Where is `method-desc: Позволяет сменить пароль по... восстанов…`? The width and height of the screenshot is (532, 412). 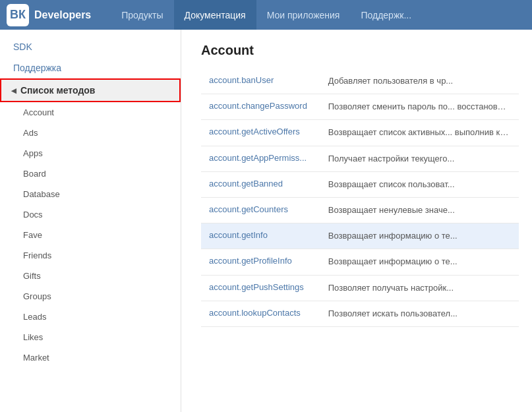 method-desc: Позволяет сменить пароль по... восстанов… is located at coordinates (419, 107).